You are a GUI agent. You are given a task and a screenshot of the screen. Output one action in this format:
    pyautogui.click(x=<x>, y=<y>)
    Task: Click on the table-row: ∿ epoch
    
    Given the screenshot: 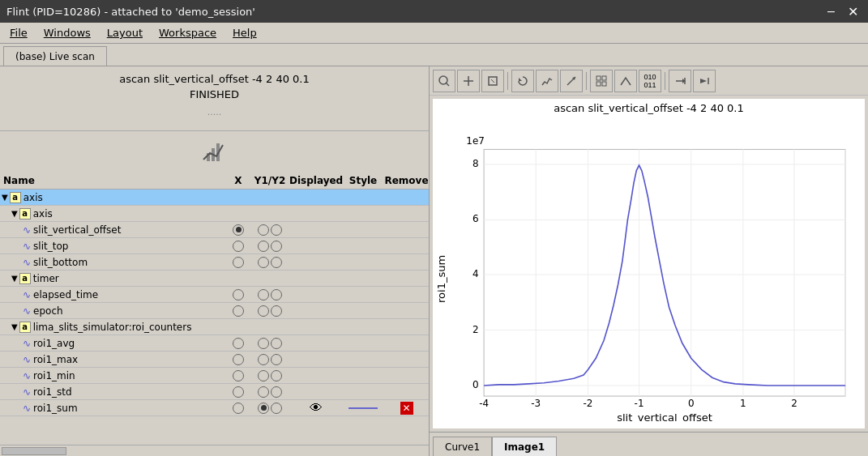 What is the action you would take?
    pyautogui.click(x=214, y=311)
    